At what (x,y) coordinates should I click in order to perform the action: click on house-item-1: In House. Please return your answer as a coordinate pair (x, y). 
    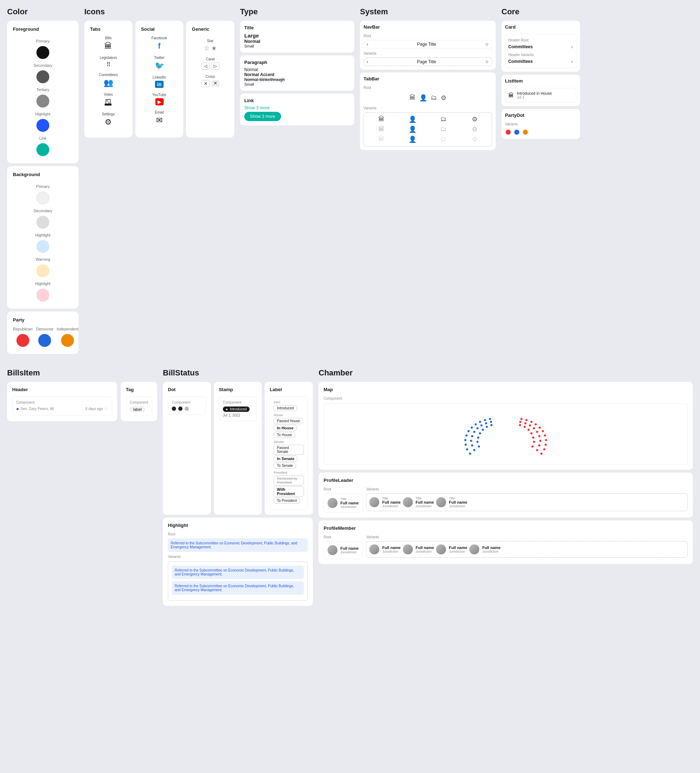
    Looking at the image, I should click on (285, 428).